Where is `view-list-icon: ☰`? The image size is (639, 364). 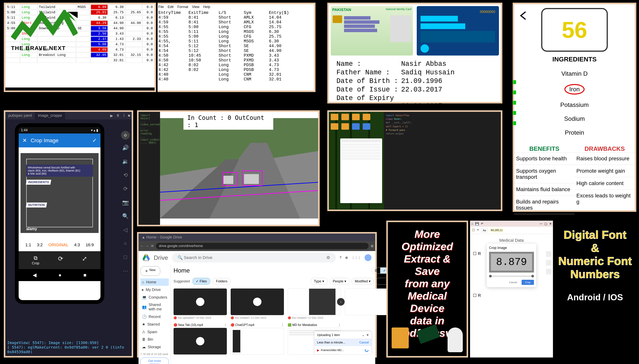
view-list-icon: ☰ is located at coordinates (376, 270).